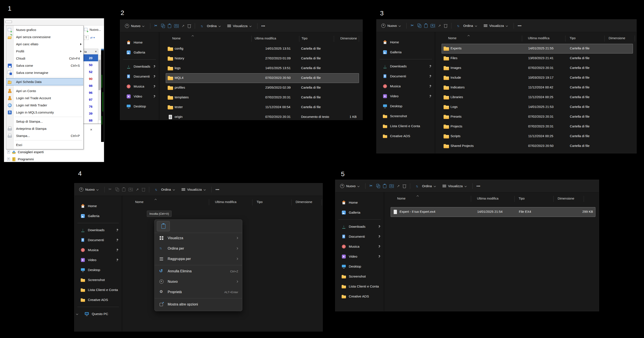 Image resolution: width=644 pixels, height=338 pixels. Describe the element at coordinates (537, 88) in the screenshot. I see `file-row: Indicators 11/12/2024 00:42 Cartella di …` at that location.